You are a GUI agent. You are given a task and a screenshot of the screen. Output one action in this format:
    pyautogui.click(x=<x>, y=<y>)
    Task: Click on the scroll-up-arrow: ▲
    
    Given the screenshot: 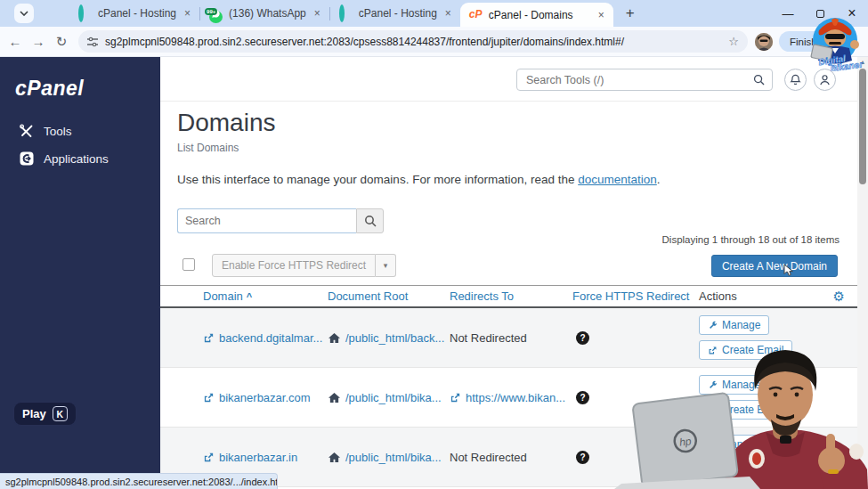 What is the action you would take?
    pyautogui.click(x=863, y=62)
    